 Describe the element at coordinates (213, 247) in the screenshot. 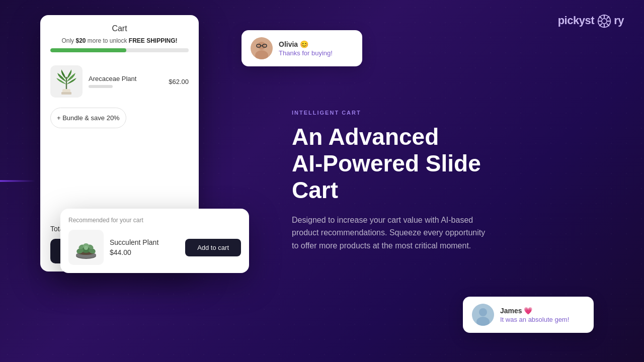

I see `add-to-cart-button: Add to cart` at that location.